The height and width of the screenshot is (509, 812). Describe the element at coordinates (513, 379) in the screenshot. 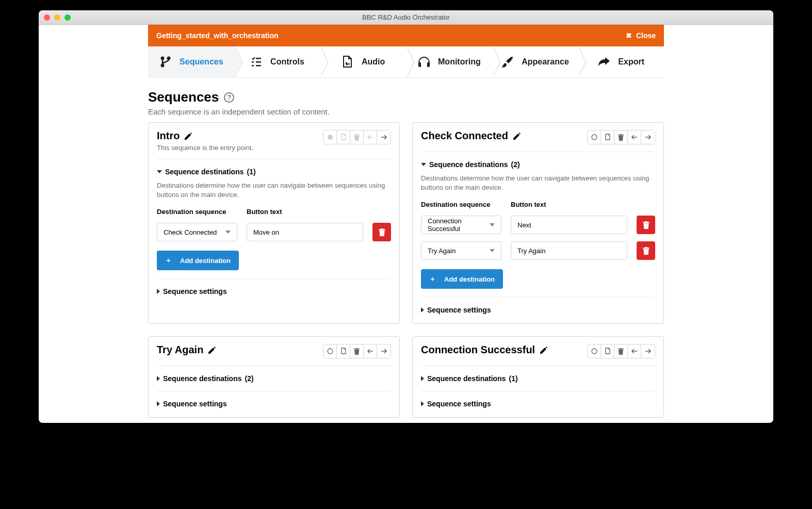

I see `dest-count: (1)` at that location.